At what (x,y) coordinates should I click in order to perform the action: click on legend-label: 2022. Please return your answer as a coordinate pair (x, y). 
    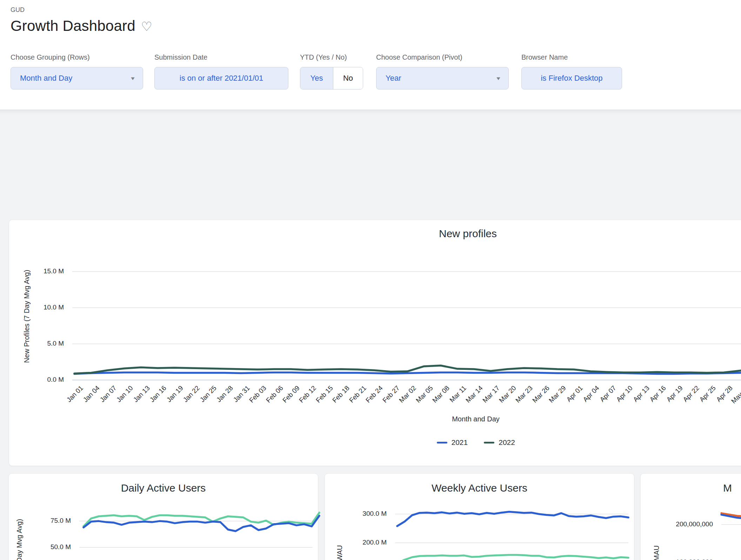
    Looking at the image, I should click on (507, 442).